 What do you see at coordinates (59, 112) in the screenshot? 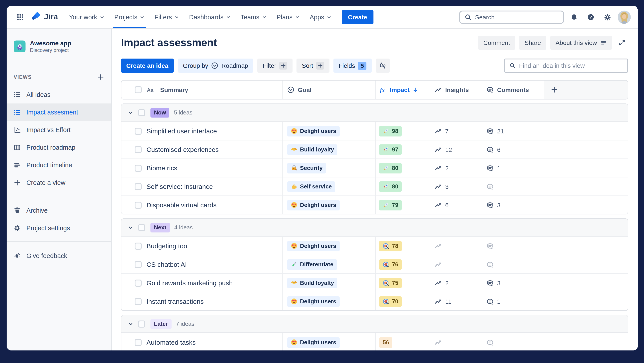
I see `sidebar-item-impact-assesment: Impact assesment` at bounding box center [59, 112].